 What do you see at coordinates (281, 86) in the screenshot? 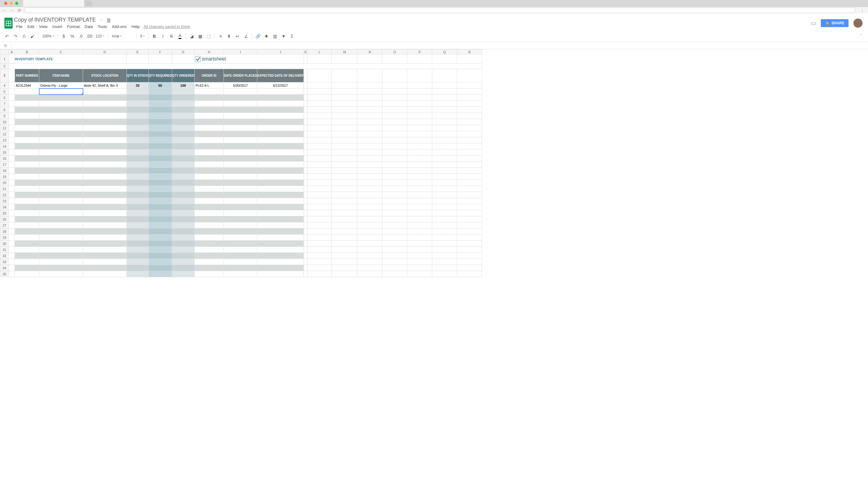
I see `cell-expected-delivery: 6/12/2017` at bounding box center [281, 86].